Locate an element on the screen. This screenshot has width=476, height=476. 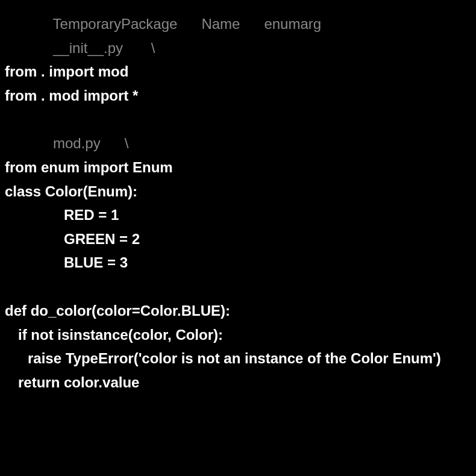
code-line: GREEN = 2 is located at coordinates (238, 239).